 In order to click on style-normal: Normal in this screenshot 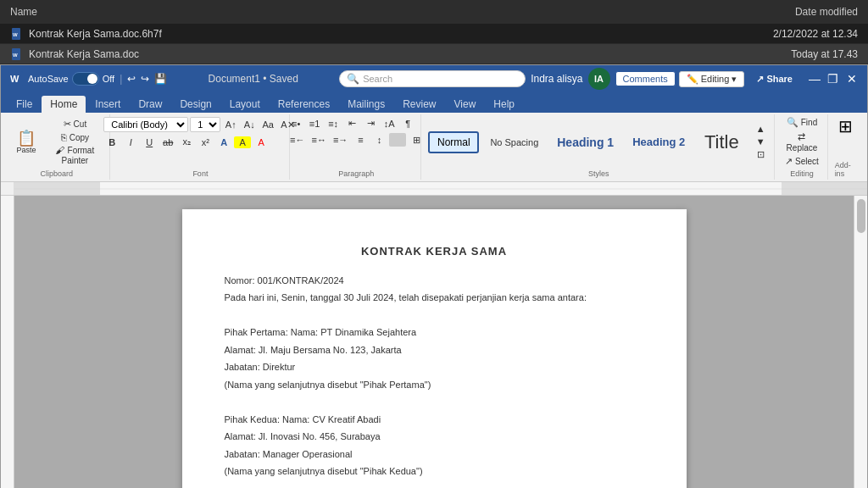, I will do `click(453, 142)`.